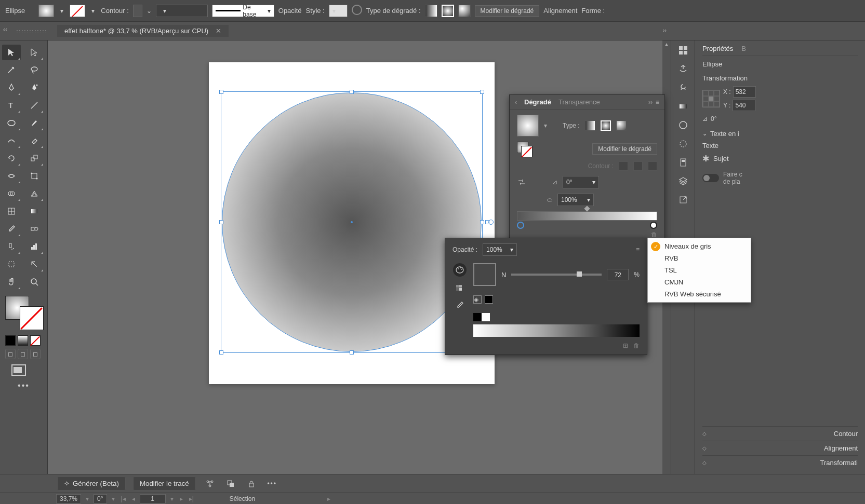  What do you see at coordinates (34, 282) in the screenshot?
I see `zoom-tool` at bounding box center [34, 282].